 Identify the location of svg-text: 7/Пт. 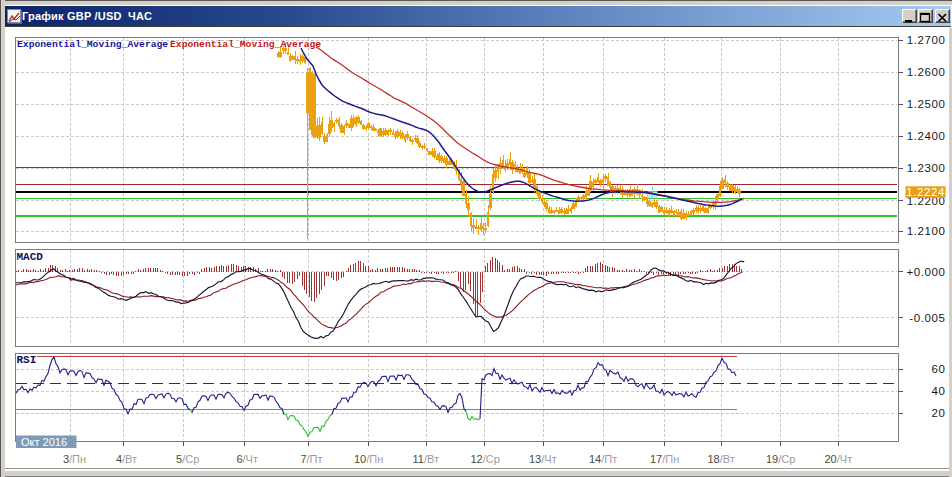
(311, 459).